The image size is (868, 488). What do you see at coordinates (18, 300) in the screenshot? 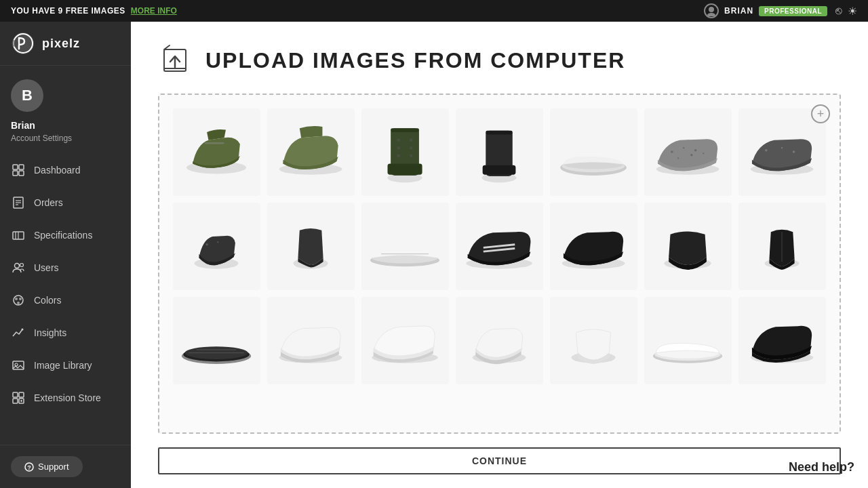
I see `colors-icon` at bounding box center [18, 300].